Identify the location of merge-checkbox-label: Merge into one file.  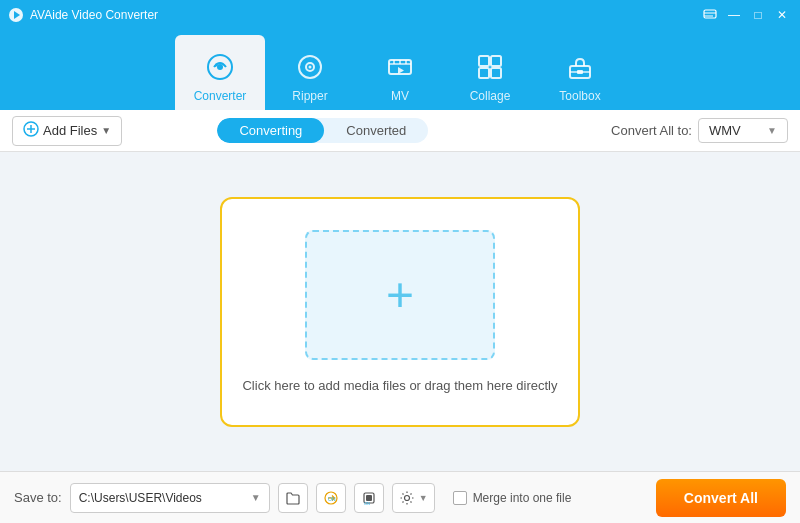
(512, 498).